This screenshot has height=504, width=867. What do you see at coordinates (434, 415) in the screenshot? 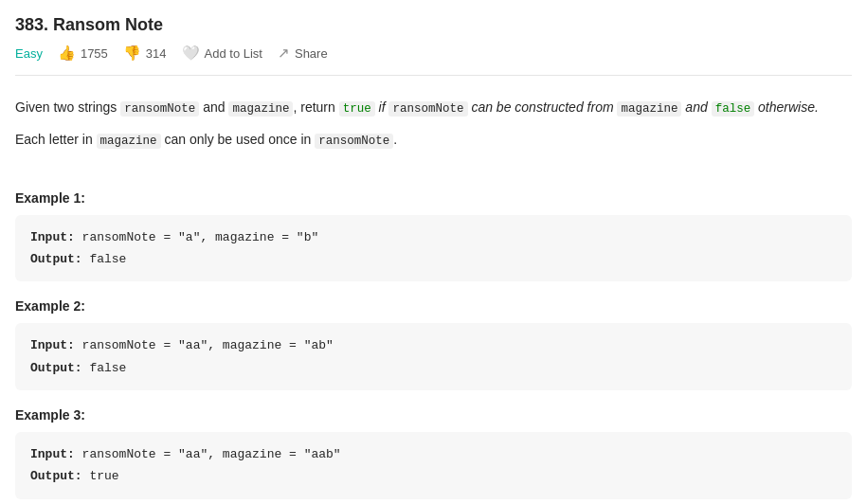
I see `example3-title: Example 3:` at bounding box center [434, 415].